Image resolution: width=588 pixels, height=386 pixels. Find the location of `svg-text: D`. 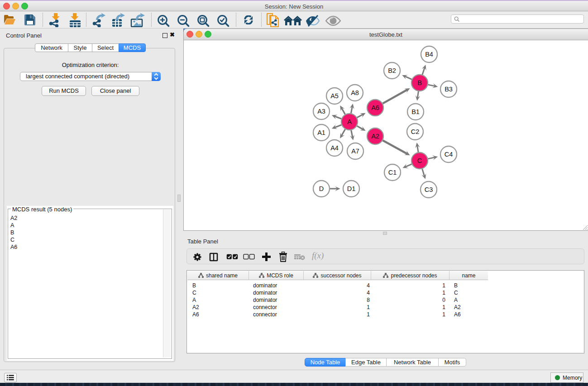

svg-text: D is located at coordinates (321, 189).